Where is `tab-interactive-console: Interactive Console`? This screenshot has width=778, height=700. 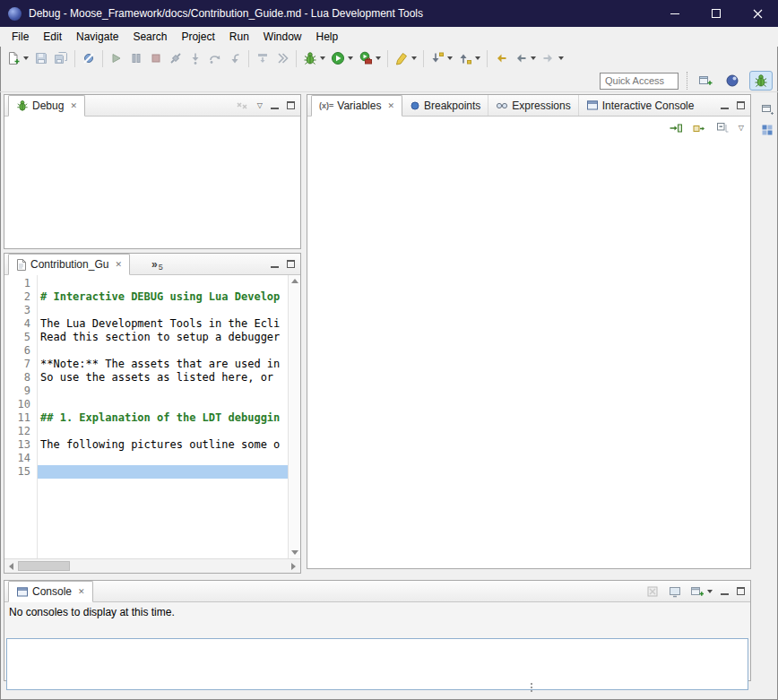
tab-interactive-console: Interactive Console is located at coordinates (640, 106).